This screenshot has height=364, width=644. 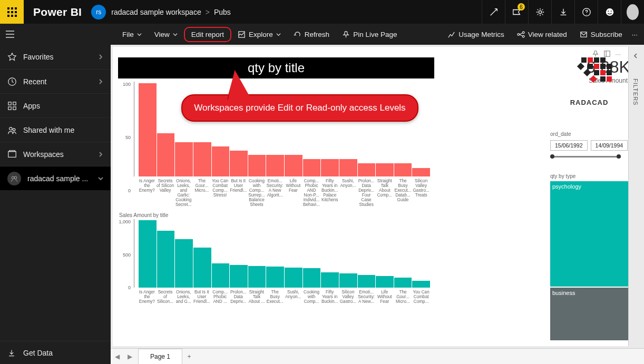 What do you see at coordinates (130, 357) in the screenshot?
I see `tab-nav-next: ▶` at bounding box center [130, 357].